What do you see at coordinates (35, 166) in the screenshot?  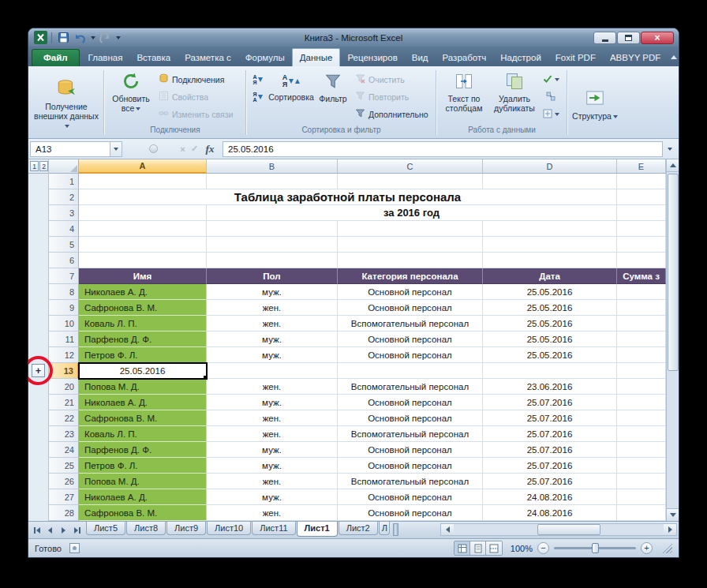 I see `outline-level-1-button: 1` at bounding box center [35, 166].